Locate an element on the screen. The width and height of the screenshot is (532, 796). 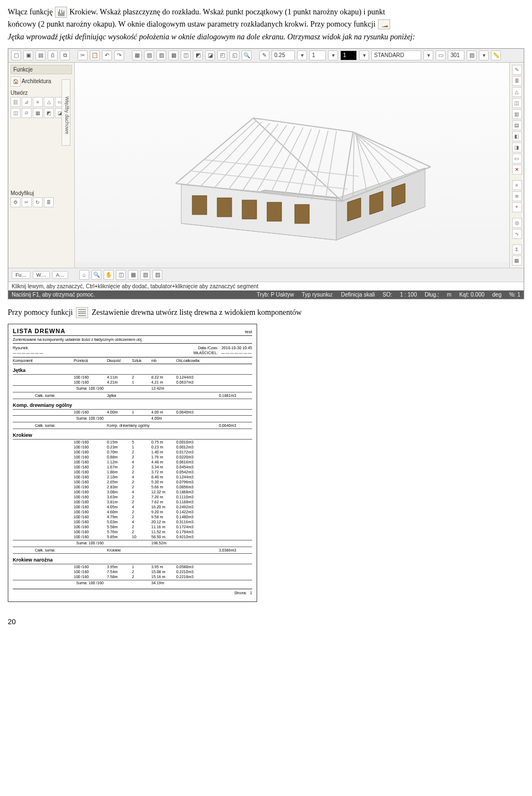
tool-icon: ◱ is located at coordinates (234, 55).